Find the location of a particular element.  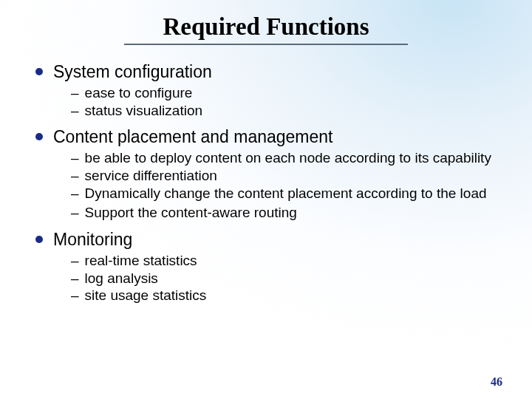

sub-text: service differentiation is located at coordinates (151, 176).